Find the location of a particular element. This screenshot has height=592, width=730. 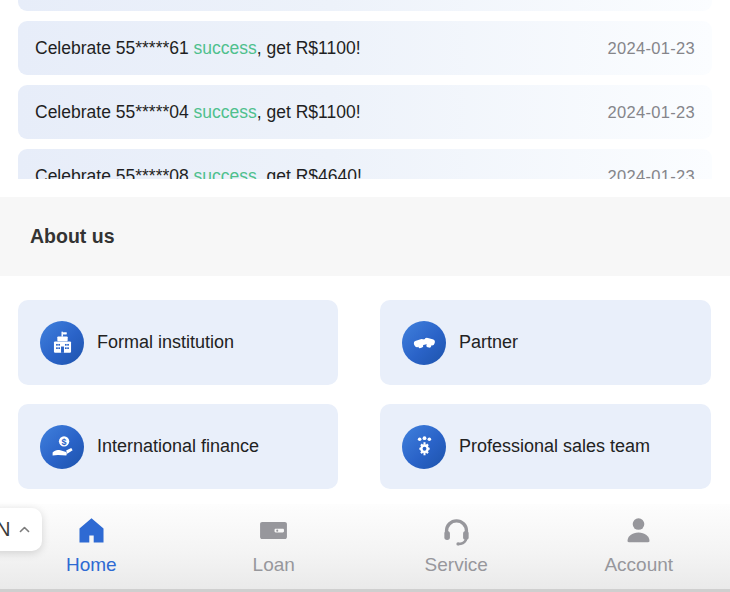

home-icon is located at coordinates (92, 530).